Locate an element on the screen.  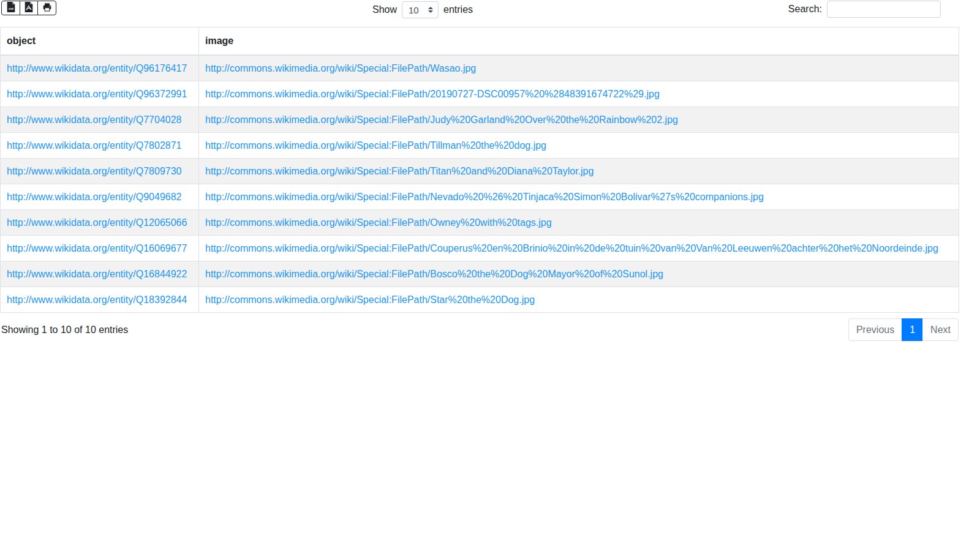
object-link: http://www.wikidata.org/entity/Q96176417 is located at coordinates (97, 69).